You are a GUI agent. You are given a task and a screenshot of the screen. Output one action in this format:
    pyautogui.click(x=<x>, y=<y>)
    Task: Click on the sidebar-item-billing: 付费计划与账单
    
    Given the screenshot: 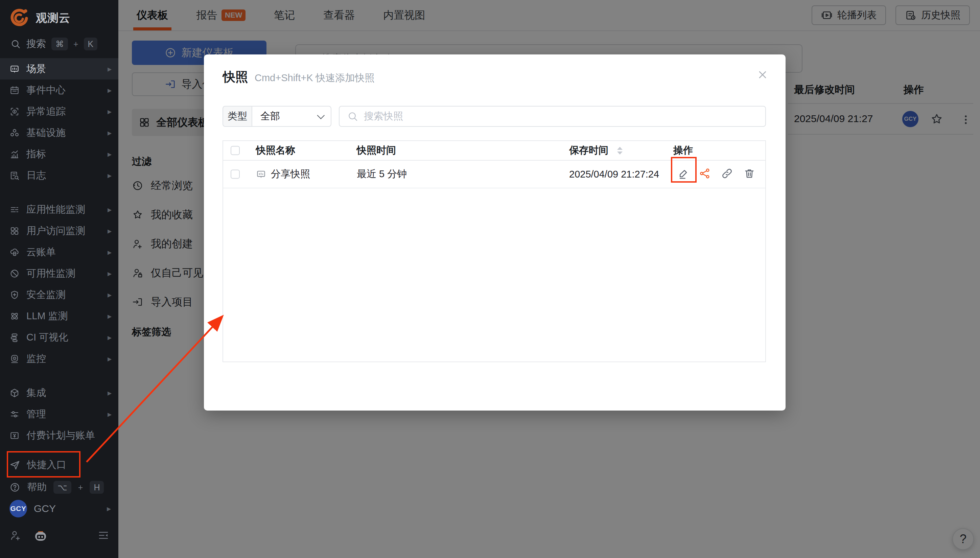 What is the action you would take?
    pyautogui.click(x=59, y=435)
    